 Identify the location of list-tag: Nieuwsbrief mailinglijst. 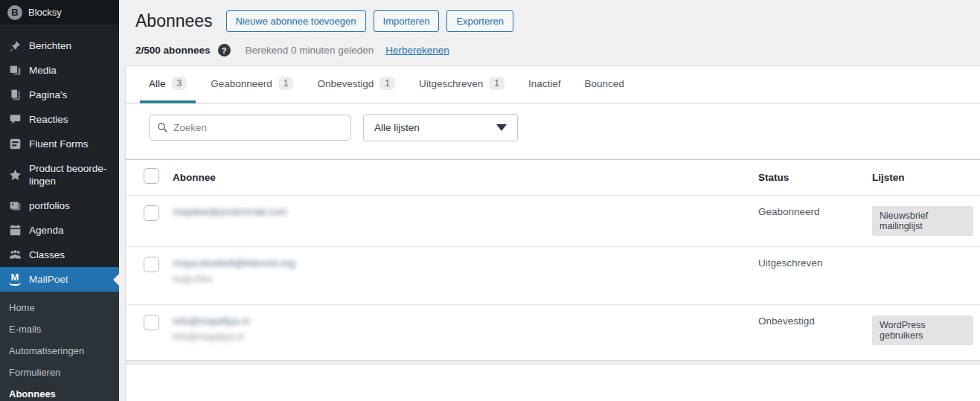
(923, 221).